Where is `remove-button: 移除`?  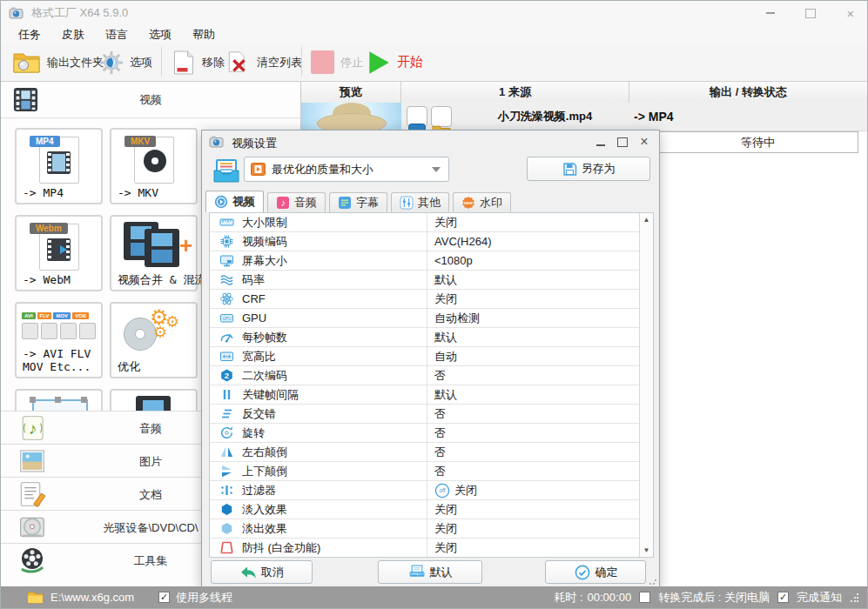
remove-button: 移除 is located at coordinates (198, 63).